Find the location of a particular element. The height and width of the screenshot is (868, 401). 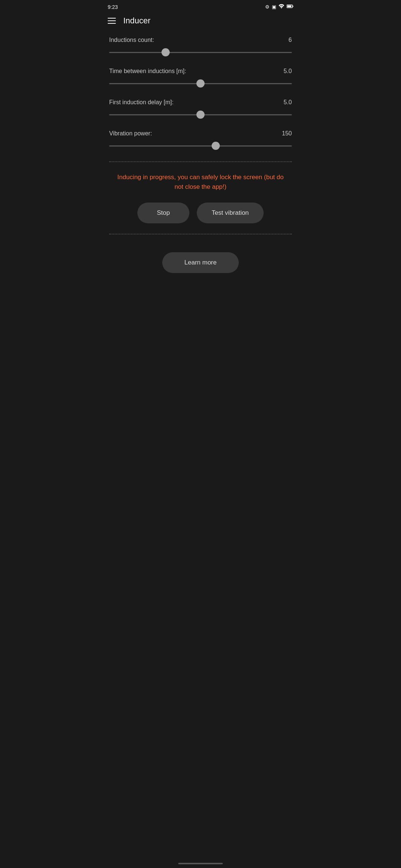

battery-icon is located at coordinates (290, 7).